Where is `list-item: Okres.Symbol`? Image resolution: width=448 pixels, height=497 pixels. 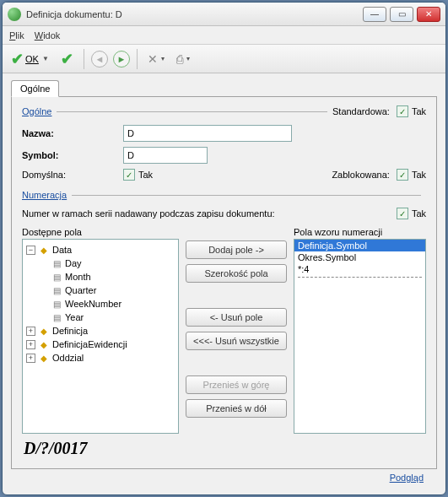 list-item: Okres.Symbol is located at coordinates (359, 257).